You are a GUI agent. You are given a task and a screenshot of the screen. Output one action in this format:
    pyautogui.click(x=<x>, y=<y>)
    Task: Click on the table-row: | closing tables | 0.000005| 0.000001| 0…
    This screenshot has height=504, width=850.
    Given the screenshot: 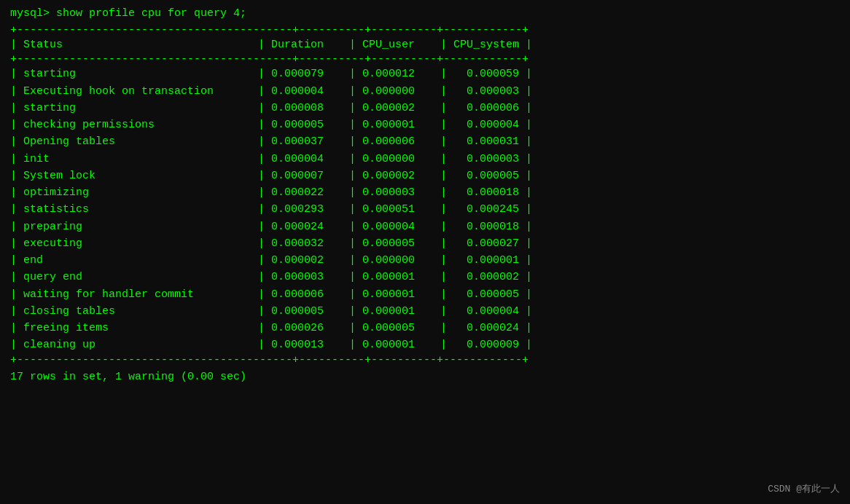 What is the action you would take?
    pyautogui.click(x=425, y=312)
    